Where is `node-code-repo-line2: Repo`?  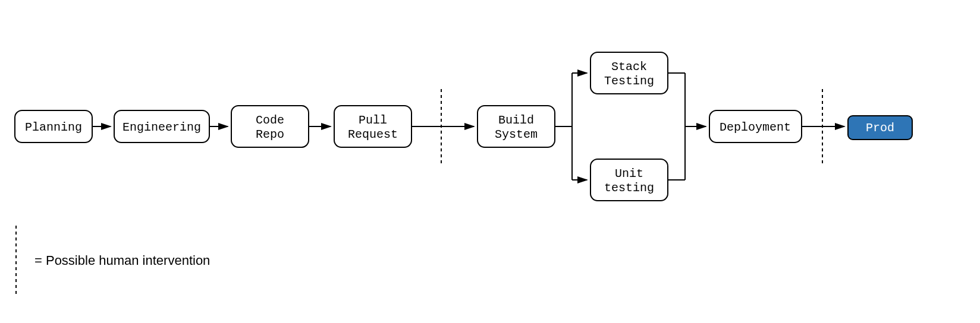 node-code-repo-line2: Repo is located at coordinates (270, 134).